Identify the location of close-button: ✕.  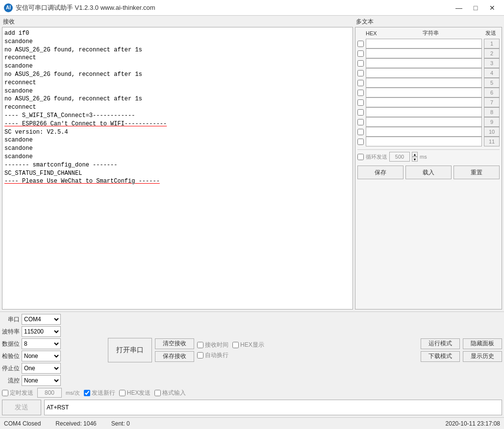
(492, 8).